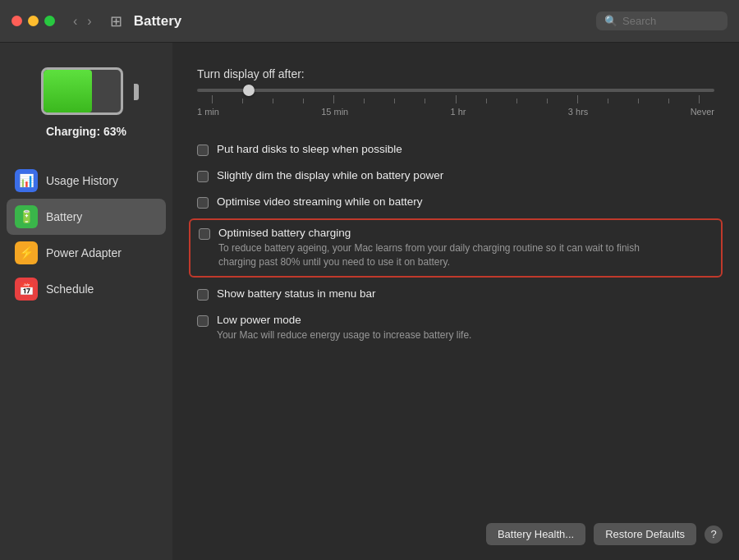  What do you see at coordinates (456, 149) in the screenshot?
I see `option-hard-disks: Put hard disks to sleep when possible` at bounding box center [456, 149].